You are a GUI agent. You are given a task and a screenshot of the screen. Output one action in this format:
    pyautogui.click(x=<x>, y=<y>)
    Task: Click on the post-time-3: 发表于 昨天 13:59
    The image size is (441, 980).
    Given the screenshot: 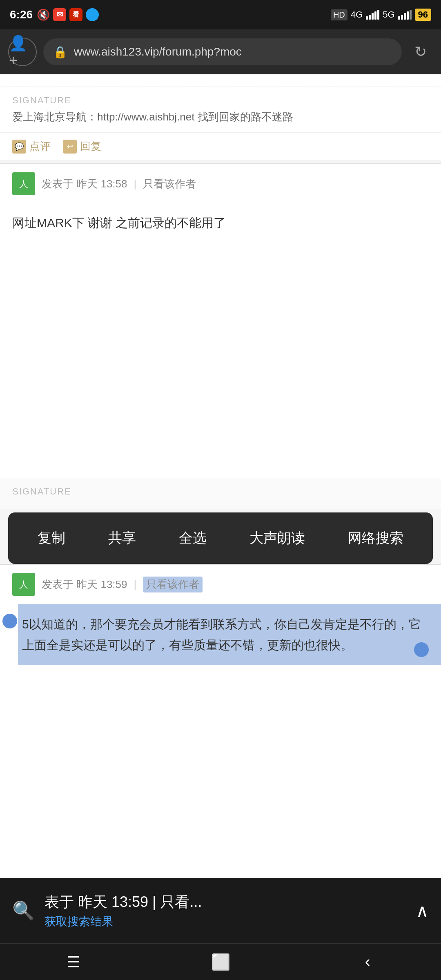 What is the action you would take?
    pyautogui.click(x=85, y=585)
    